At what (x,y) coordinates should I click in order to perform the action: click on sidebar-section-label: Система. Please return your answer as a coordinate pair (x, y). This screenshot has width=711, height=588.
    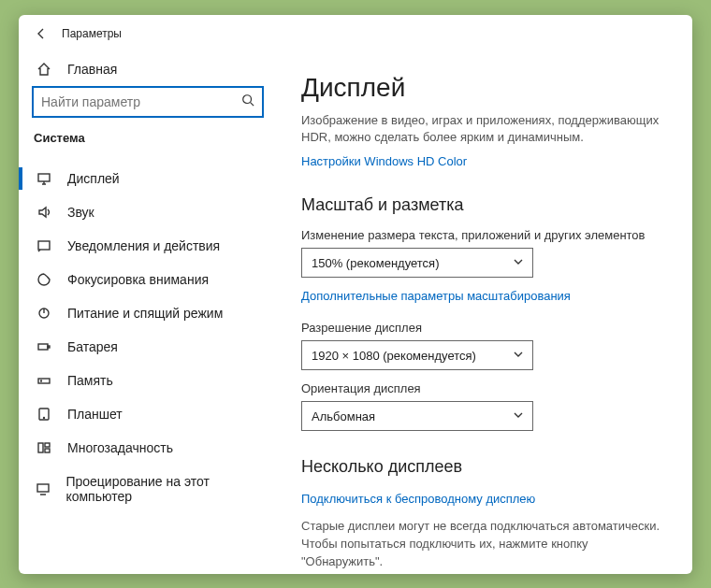
    Looking at the image, I should click on (148, 142).